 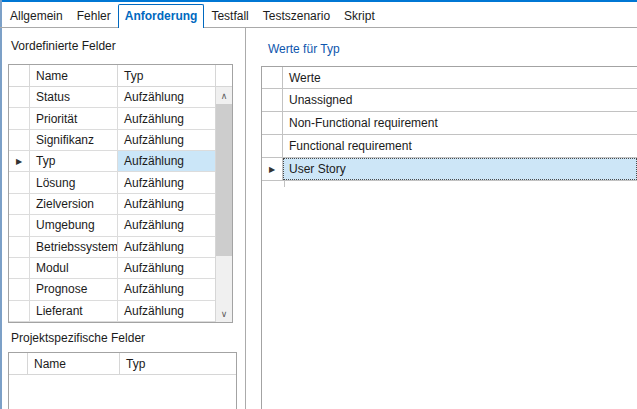 I want to click on predefined-table-row: LösungAufzählung, so click(x=112, y=182).